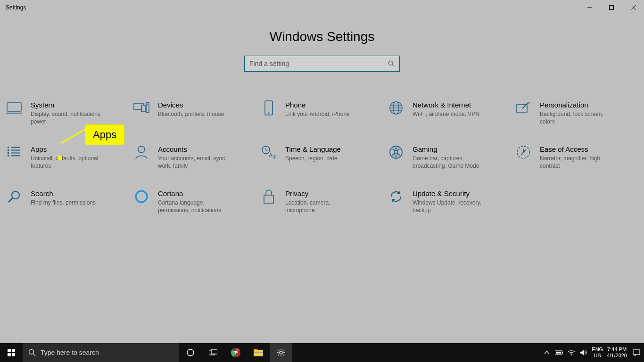  I want to click on window-titlebar: Settings, so click(322, 8).